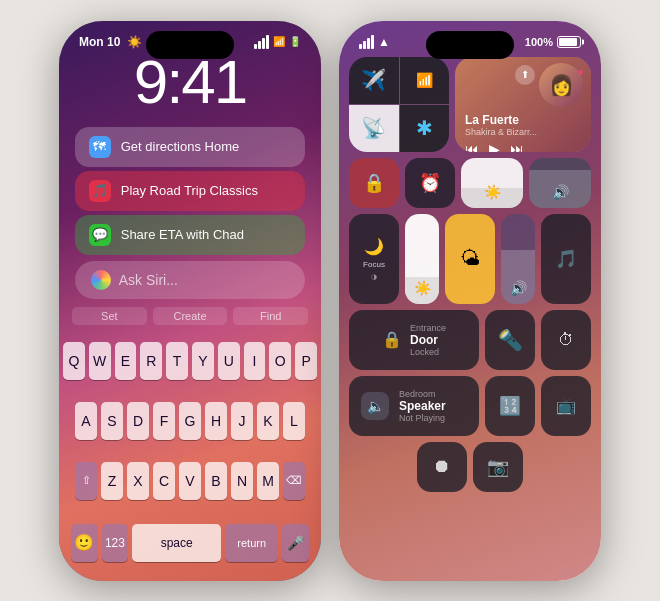 The image size is (660, 601). Describe the element at coordinates (126, 361) in the screenshot. I see `key-e: E` at that location.